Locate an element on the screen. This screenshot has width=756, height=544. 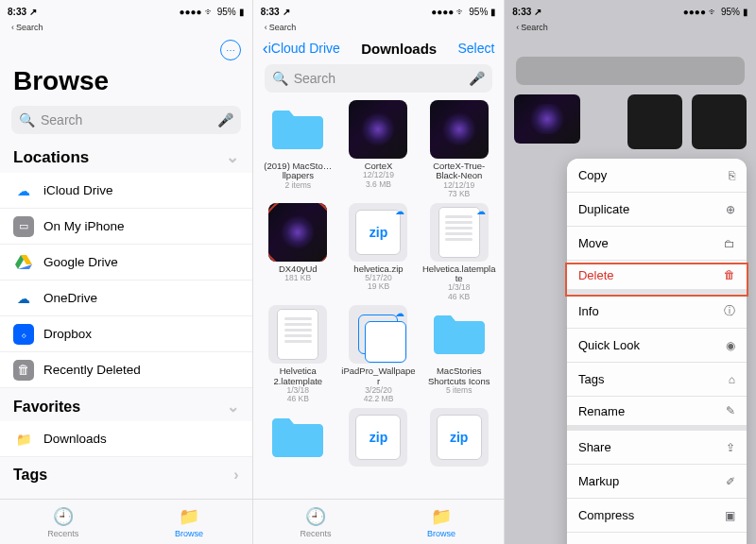
menu-item-quick-look: Quick Look◉ is located at coordinates (657, 346).